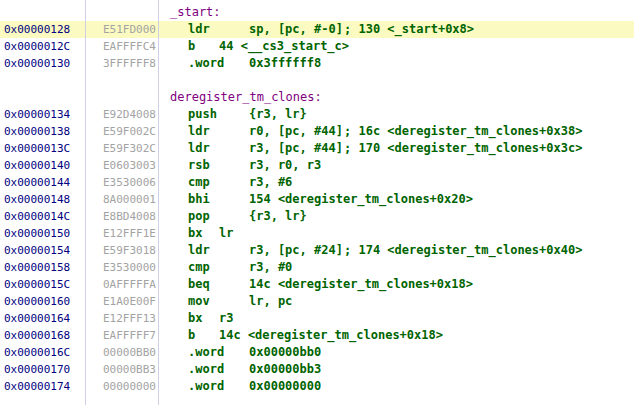 The width and height of the screenshot is (634, 405). Describe the element at coordinates (317, 318) in the screenshot. I see `disassembly-row: 0x00000164E12FFF13bxr3` at that location.